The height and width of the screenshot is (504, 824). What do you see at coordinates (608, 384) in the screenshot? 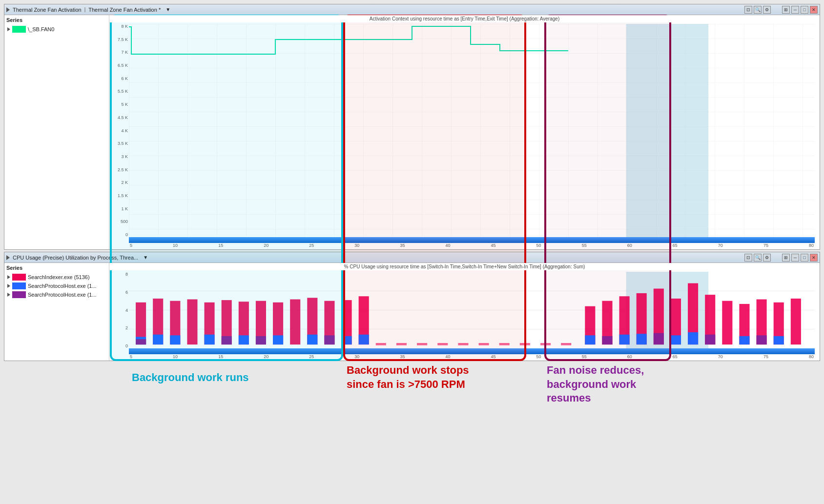
I see `annotation-label-purple: Fan noise reduces,background workresumes` at bounding box center [608, 384].